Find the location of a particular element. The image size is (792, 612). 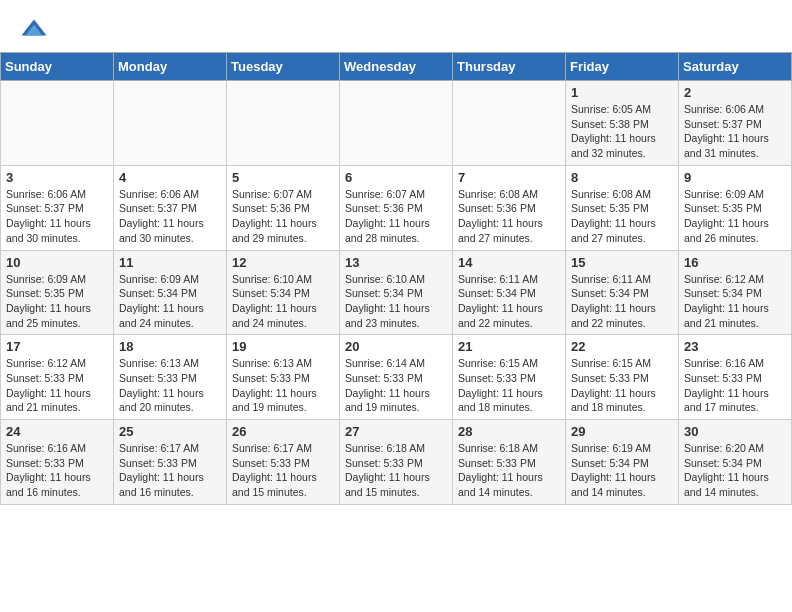

calendar-cell: 13Sunrise: 6:10 AM Sunset: 5:34 PM Dayli… is located at coordinates (396, 292).